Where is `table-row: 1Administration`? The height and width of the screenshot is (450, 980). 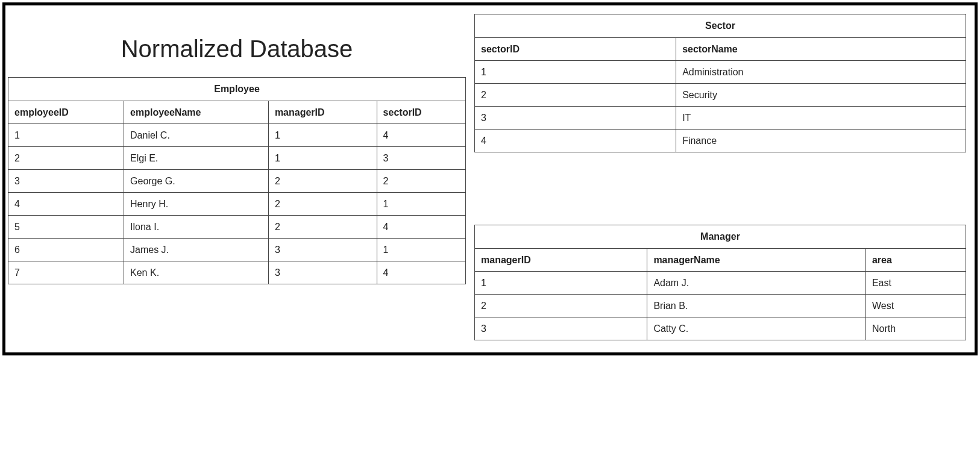
table-row: 1Administration is located at coordinates (721, 72).